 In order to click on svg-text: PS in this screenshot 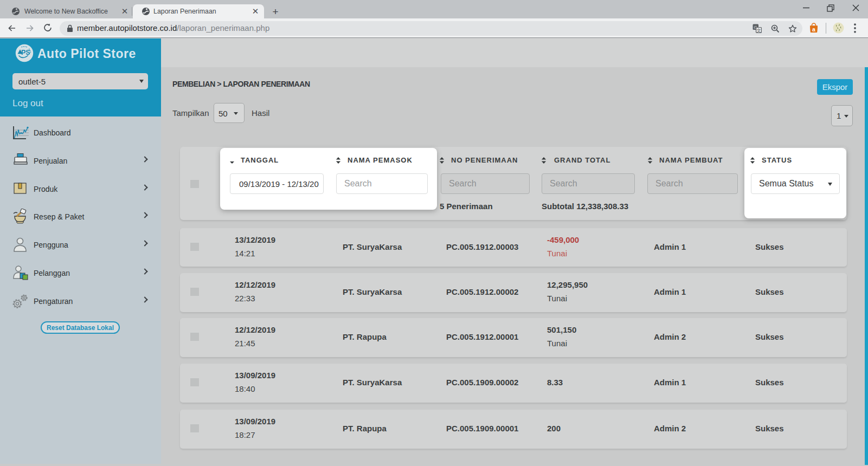, I will do `click(26, 53)`.